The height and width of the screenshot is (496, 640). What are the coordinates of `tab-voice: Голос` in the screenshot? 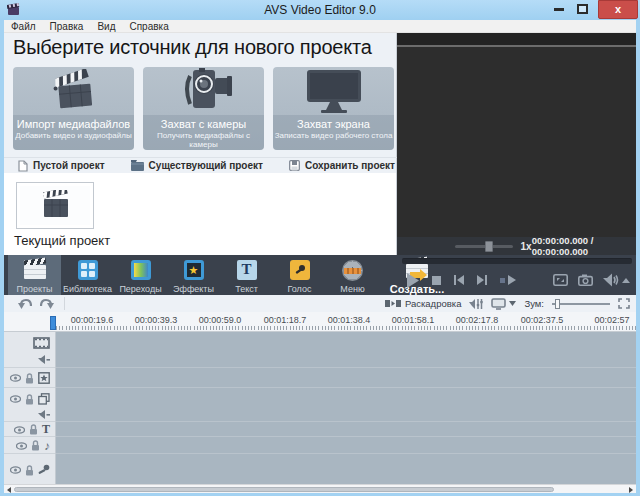 It's located at (300, 275).